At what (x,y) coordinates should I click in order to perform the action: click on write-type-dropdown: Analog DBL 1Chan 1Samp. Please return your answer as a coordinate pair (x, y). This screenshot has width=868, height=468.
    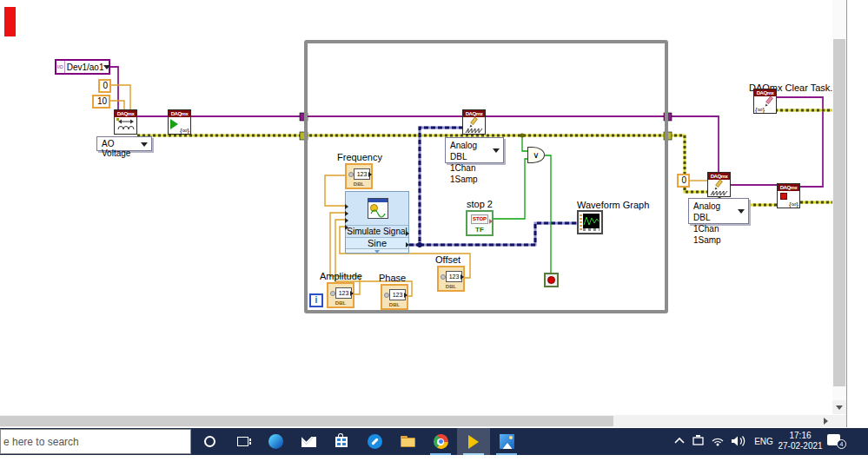
    Looking at the image, I should click on (474, 150).